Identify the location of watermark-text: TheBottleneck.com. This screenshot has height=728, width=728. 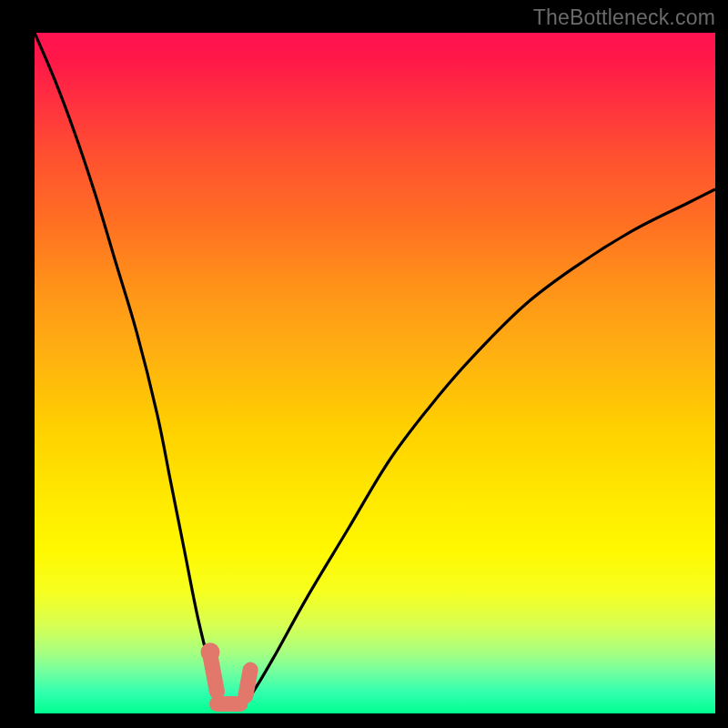
(624, 18).